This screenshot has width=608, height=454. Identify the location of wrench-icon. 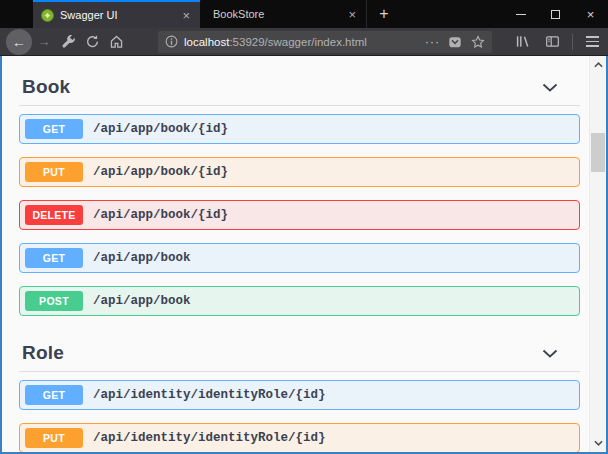
(68, 42).